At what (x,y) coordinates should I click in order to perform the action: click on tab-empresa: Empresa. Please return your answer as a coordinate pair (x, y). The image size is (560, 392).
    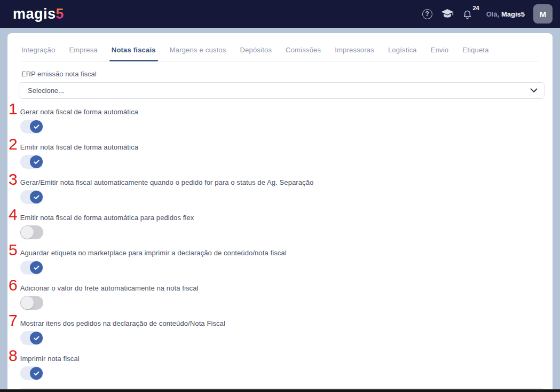
    Looking at the image, I should click on (83, 53).